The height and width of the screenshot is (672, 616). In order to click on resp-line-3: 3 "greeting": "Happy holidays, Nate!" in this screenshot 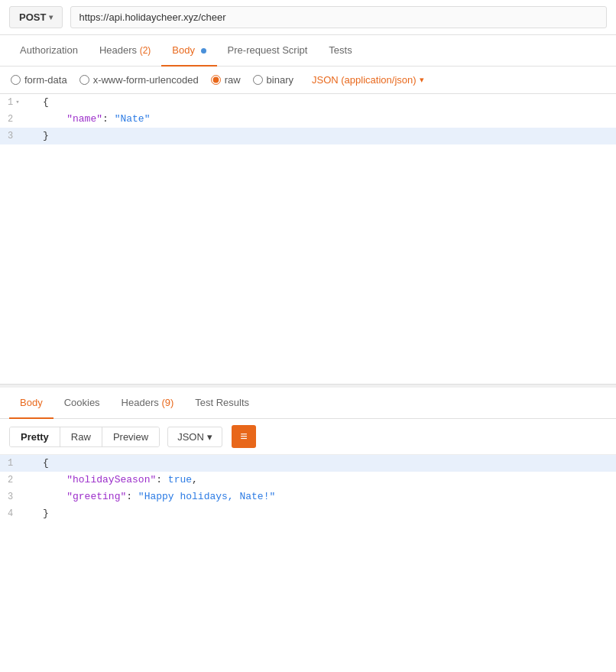, I will do `click(308, 497)`.